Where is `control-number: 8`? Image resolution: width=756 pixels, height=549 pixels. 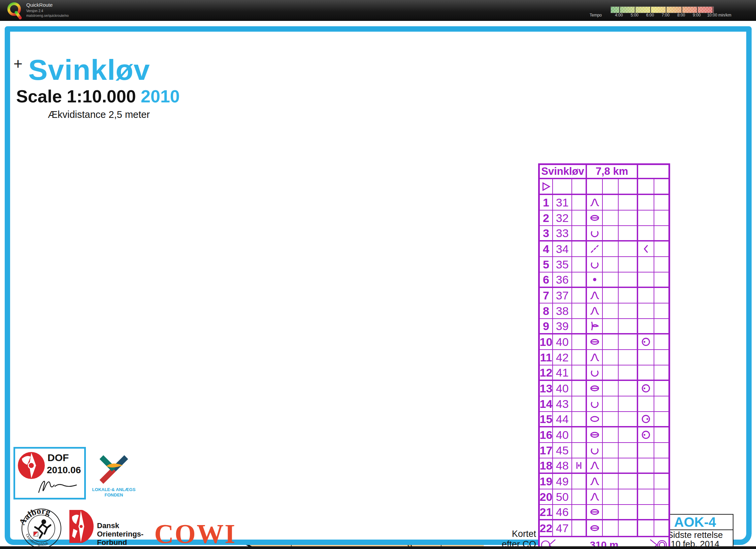 control-number: 8 is located at coordinates (546, 311).